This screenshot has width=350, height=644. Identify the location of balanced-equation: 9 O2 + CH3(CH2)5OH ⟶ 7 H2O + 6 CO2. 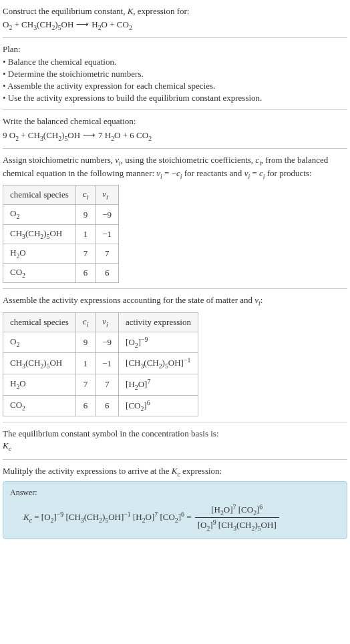
(175, 136).